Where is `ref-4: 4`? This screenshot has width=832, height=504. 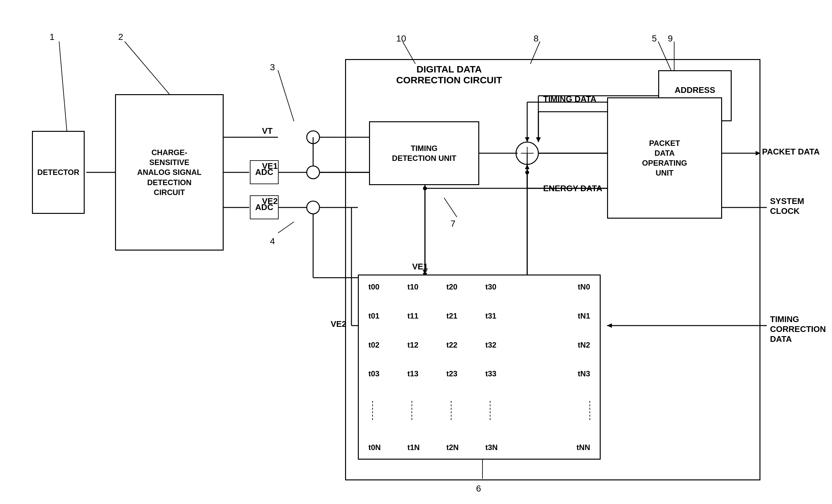
ref-4: 4 is located at coordinates (273, 241).